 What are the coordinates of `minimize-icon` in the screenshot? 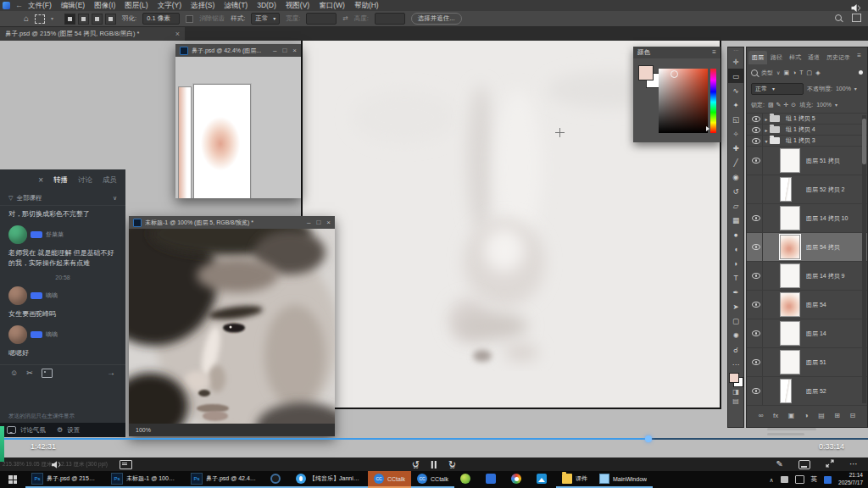 It's located at (275, 51).